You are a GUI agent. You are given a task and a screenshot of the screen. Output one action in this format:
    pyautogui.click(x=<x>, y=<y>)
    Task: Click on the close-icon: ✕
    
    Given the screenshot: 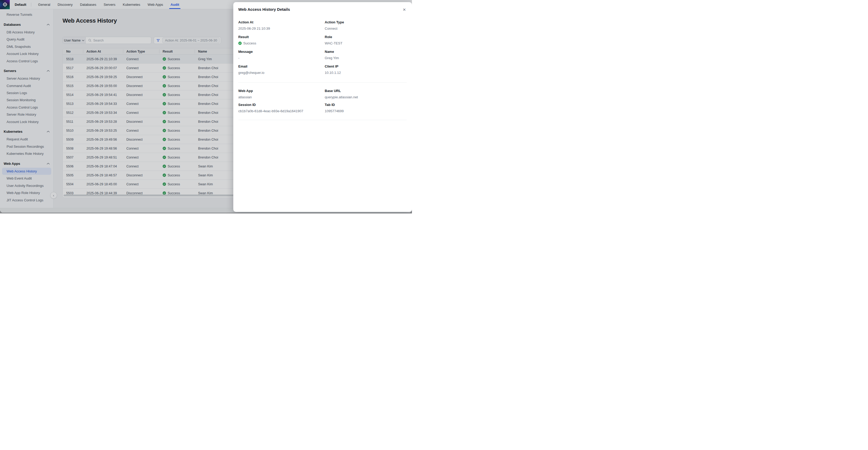 What is the action you would take?
    pyautogui.click(x=404, y=9)
    